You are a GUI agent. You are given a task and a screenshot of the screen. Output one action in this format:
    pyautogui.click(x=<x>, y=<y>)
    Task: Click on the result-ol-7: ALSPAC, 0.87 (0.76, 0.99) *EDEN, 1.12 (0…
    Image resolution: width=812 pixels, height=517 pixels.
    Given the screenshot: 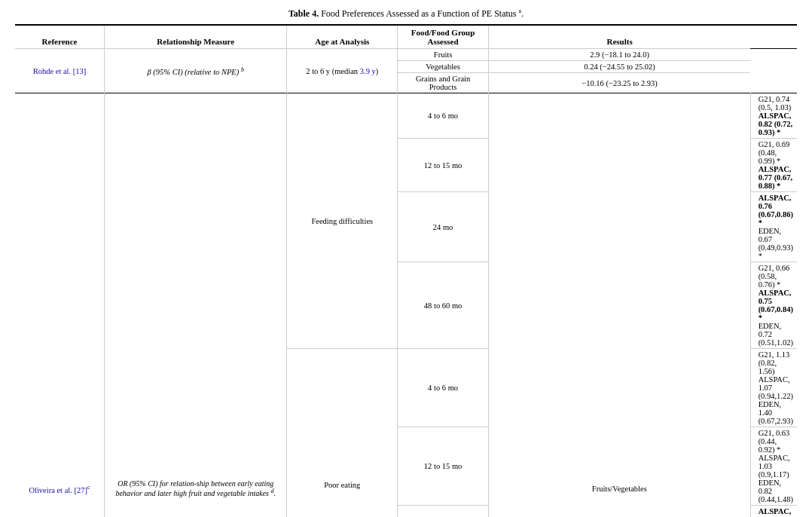 What is the action you would take?
    pyautogui.click(x=774, y=512)
    